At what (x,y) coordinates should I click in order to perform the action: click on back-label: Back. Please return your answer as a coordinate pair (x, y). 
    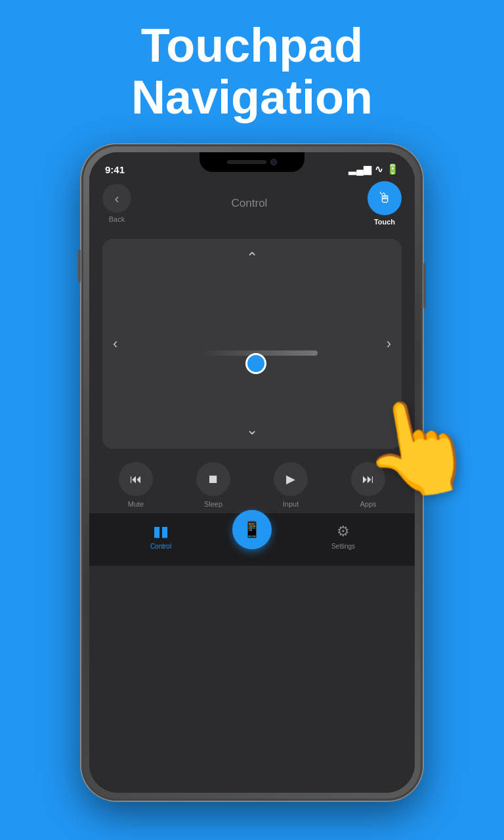
    Looking at the image, I should click on (117, 219).